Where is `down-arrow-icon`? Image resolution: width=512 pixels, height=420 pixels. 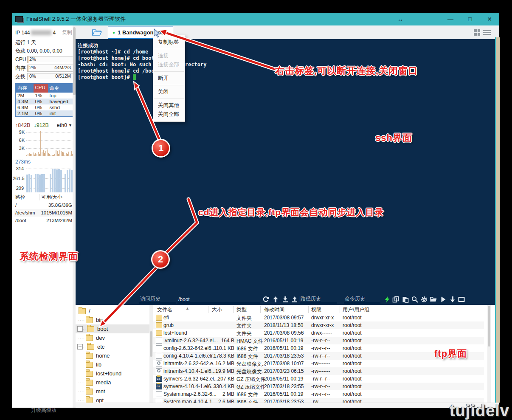
down-arrow-icon is located at coordinates (453, 299).